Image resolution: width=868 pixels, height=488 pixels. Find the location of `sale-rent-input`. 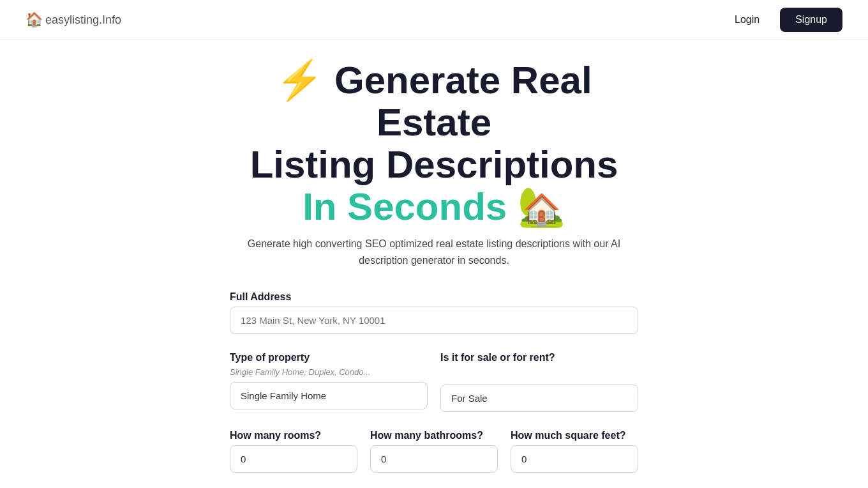

sale-rent-input is located at coordinates (539, 399).